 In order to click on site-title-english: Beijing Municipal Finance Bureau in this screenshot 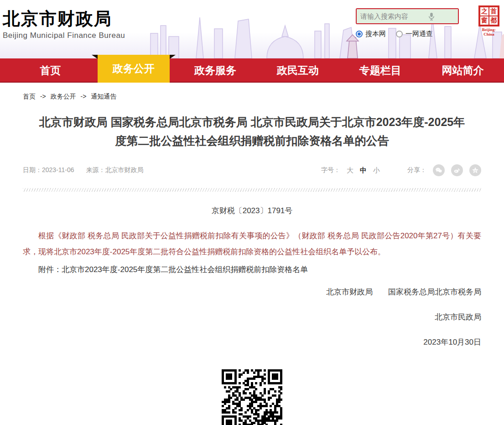, I will do `click(64, 36)`.